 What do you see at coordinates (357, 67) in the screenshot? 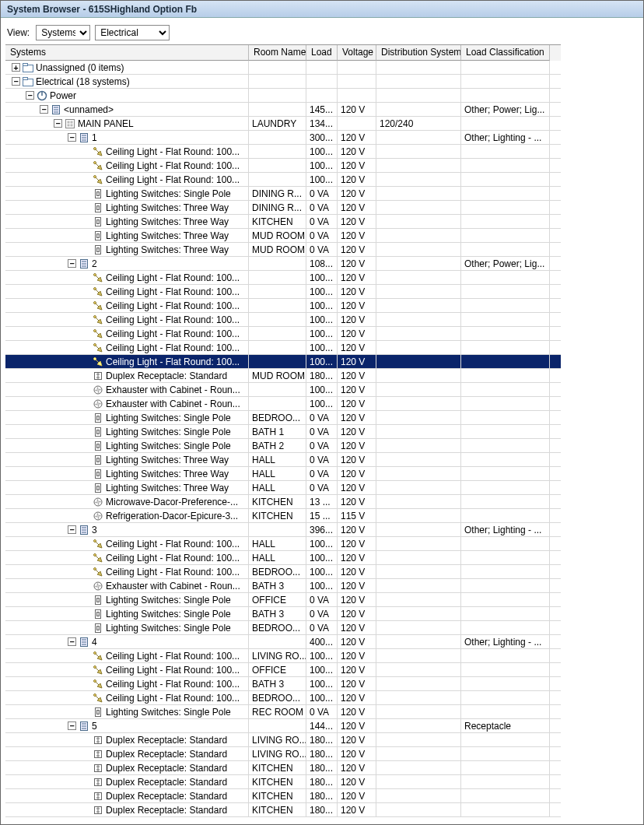
I see `cell-voltage` at bounding box center [357, 67].